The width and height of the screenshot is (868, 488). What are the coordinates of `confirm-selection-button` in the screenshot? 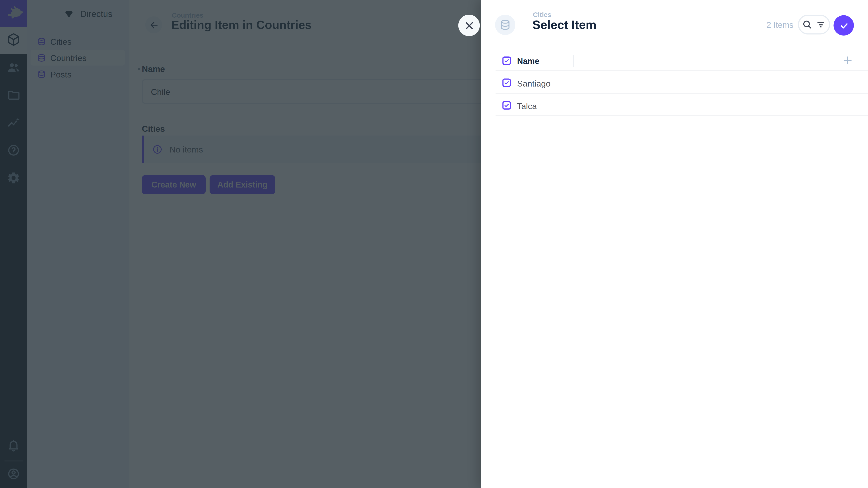 It's located at (844, 26).